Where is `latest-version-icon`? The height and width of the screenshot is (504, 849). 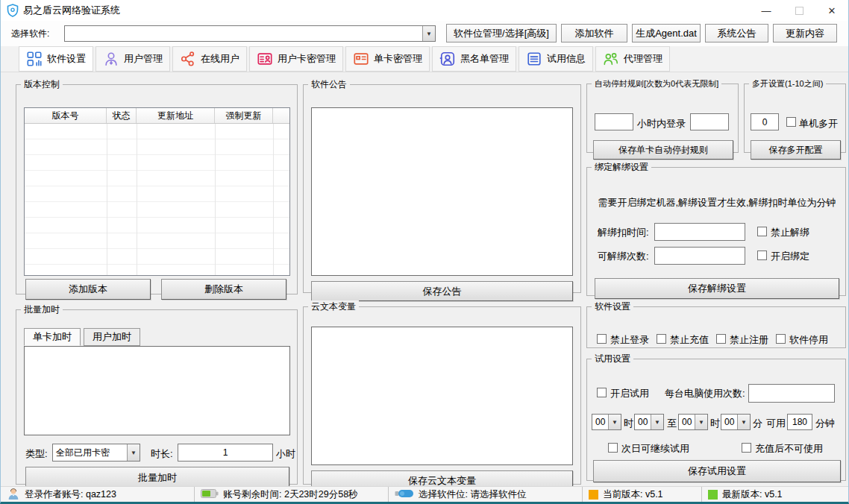 latest-version-icon is located at coordinates (713, 495).